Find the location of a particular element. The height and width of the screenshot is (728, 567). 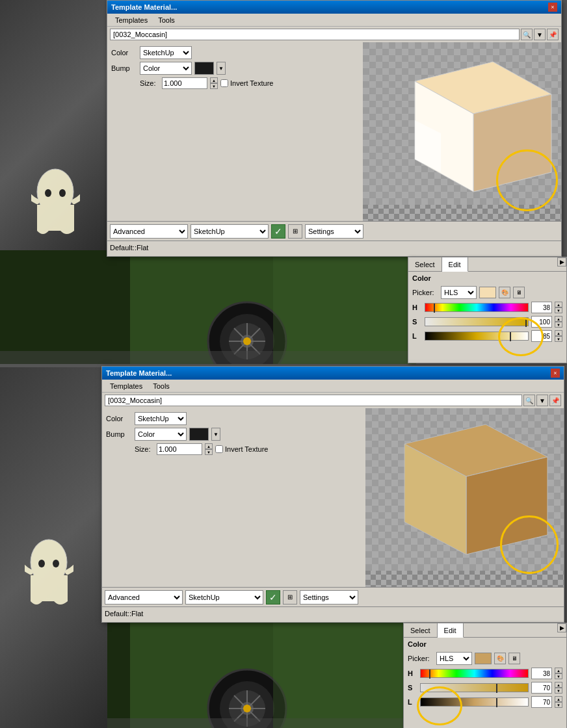

screen-picker-btn-top: 🖥 is located at coordinates (519, 292).